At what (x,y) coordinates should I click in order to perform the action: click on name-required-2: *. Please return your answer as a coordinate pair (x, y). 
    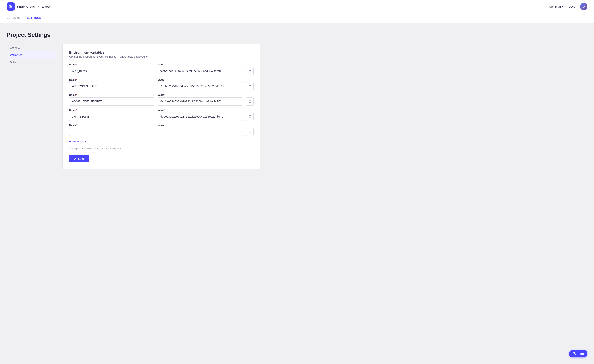
    Looking at the image, I should click on (77, 95).